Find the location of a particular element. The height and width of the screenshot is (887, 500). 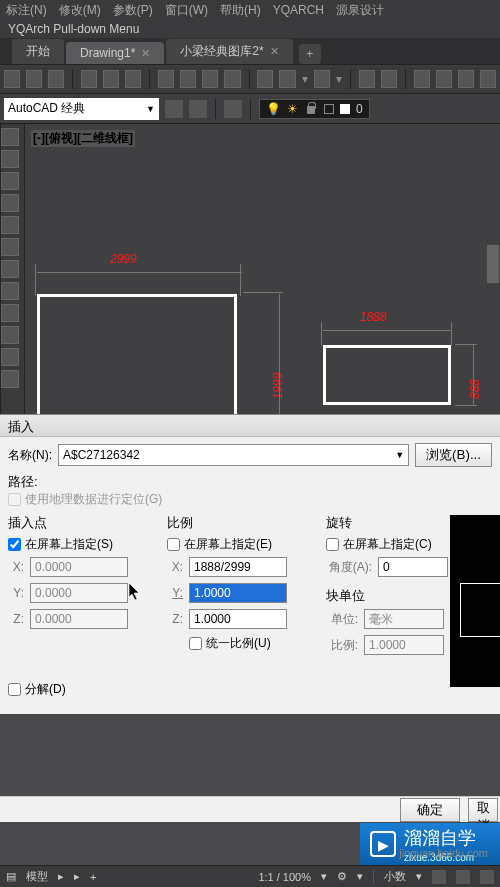

block-preview is located at coordinates (475, 601).